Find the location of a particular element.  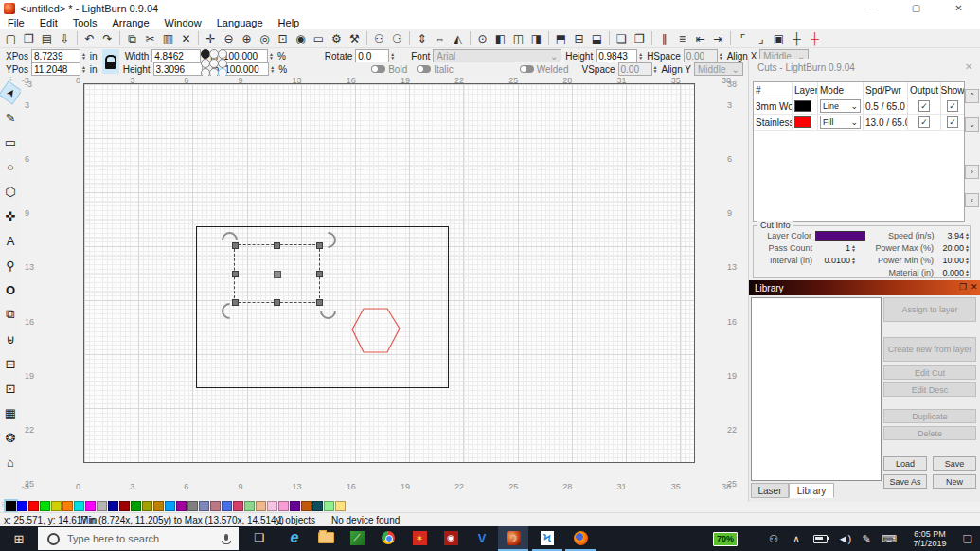

tab-library: Library is located at coordinates (811, 490).